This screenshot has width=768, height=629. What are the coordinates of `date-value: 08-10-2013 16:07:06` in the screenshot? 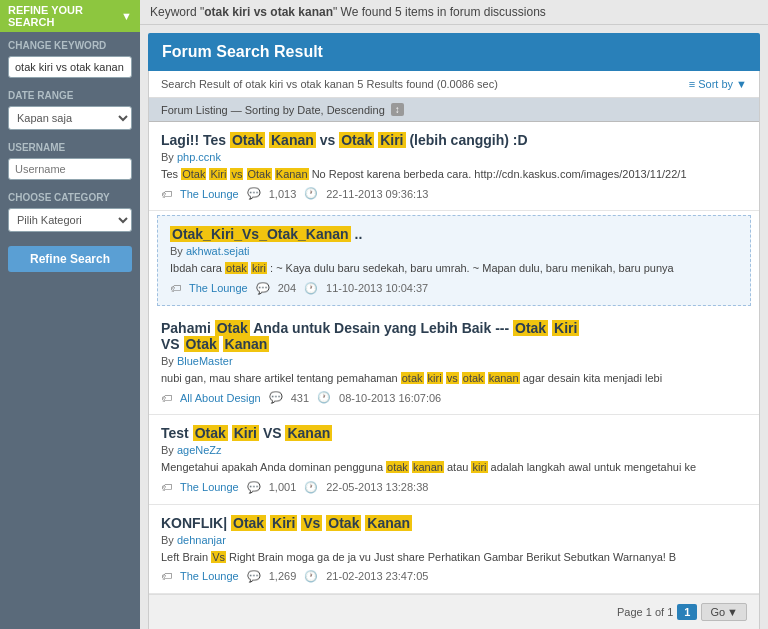 It's located at (390, 398).